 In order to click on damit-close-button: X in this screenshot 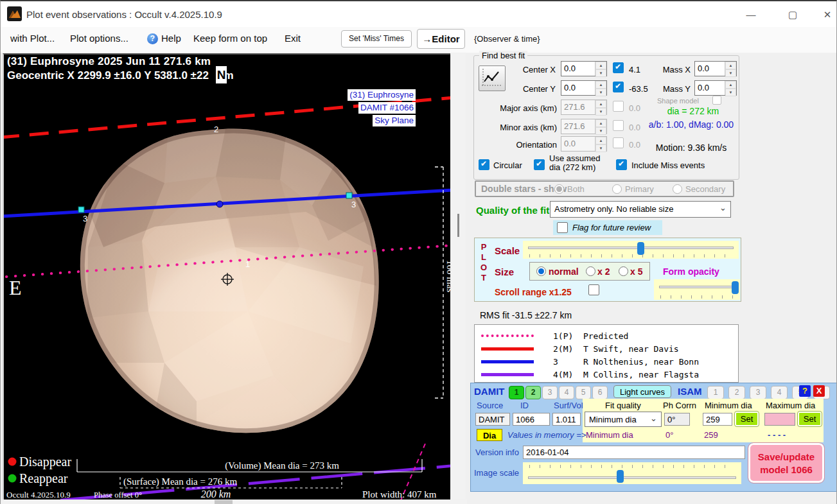, I will do `click(819, 391)`.